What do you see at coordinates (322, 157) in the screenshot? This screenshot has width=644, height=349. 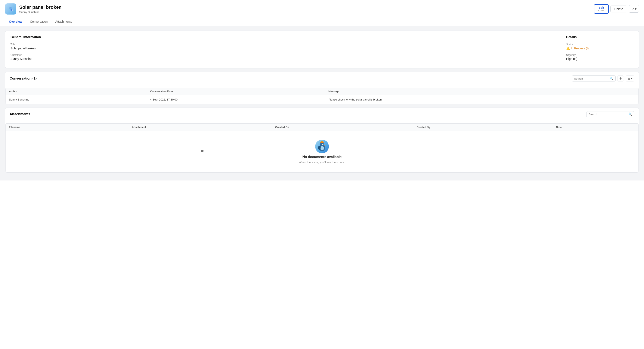 I see `empty-state-title: No documents available` at bounding box center [322, 157].